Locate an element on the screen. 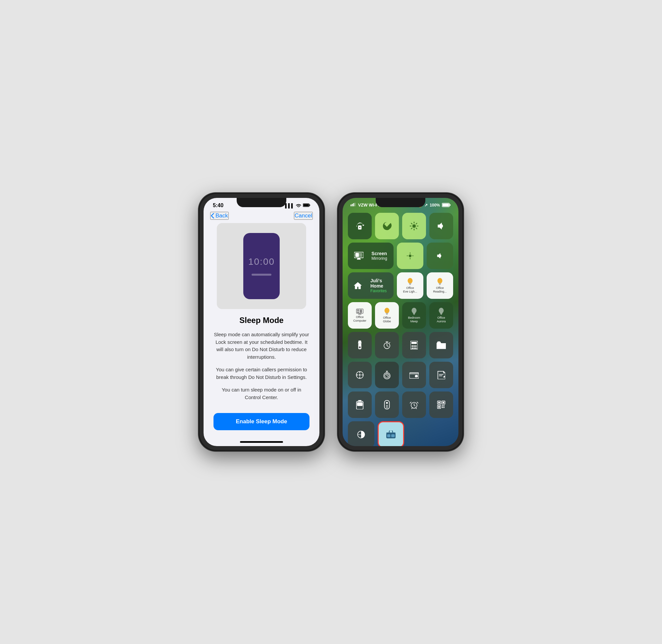 This screenshot has height=644, width=662. office-eve-label: OfficeEve Ligh... is located at coordinates (410, 290).